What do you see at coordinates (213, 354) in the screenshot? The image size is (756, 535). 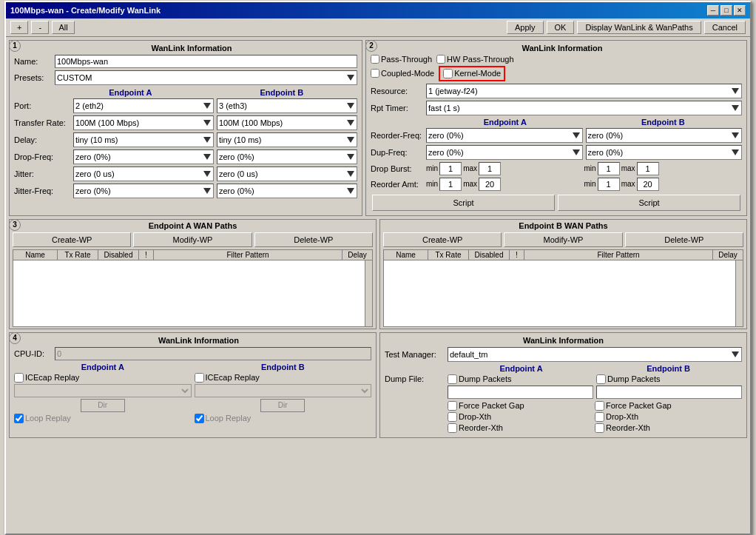 I see `cpu-input` at bounding box center [213, 354].